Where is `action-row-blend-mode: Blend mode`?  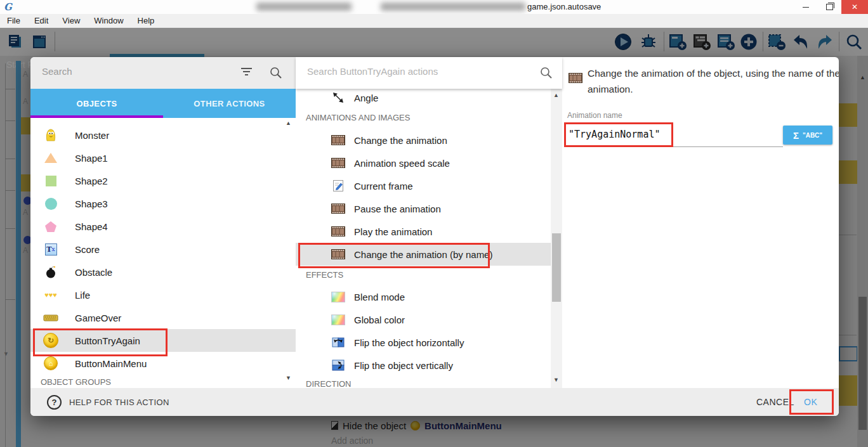 action-row-blend-mode: Blend mode is located at coordinates (423, 297).